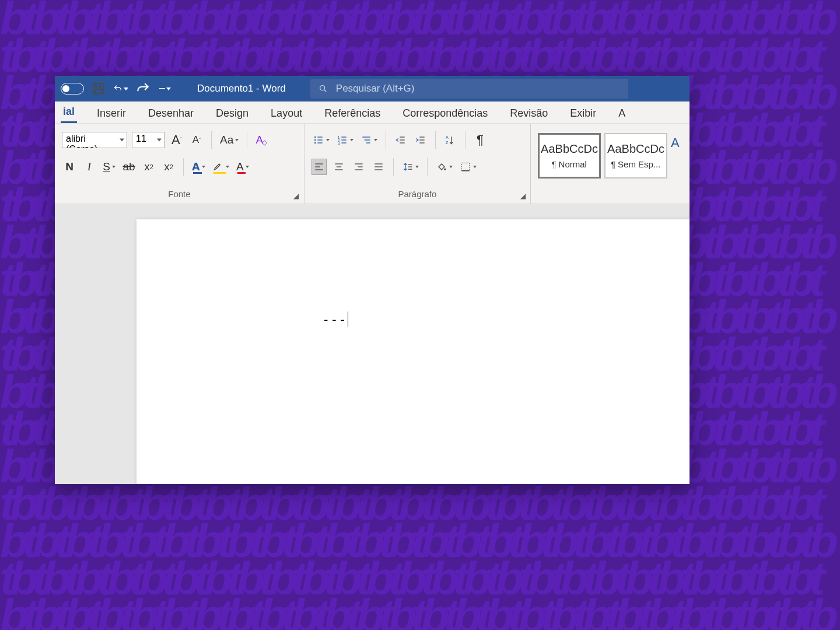 The height and width of the screenshot is (630, 840). I want to click on tab-layout: Layout, so click(286, 113).